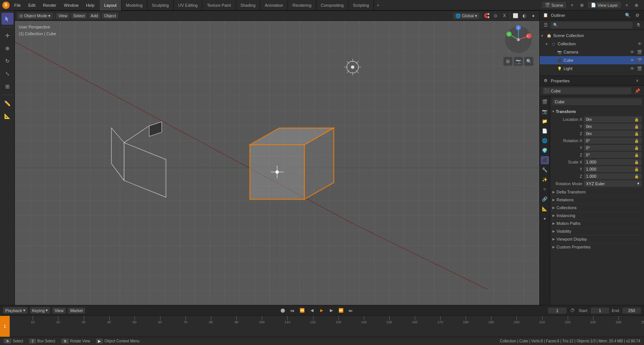 The width and height of the screenshot is (644, 345). I want to click on blender-logo: B, so click(6, 5).